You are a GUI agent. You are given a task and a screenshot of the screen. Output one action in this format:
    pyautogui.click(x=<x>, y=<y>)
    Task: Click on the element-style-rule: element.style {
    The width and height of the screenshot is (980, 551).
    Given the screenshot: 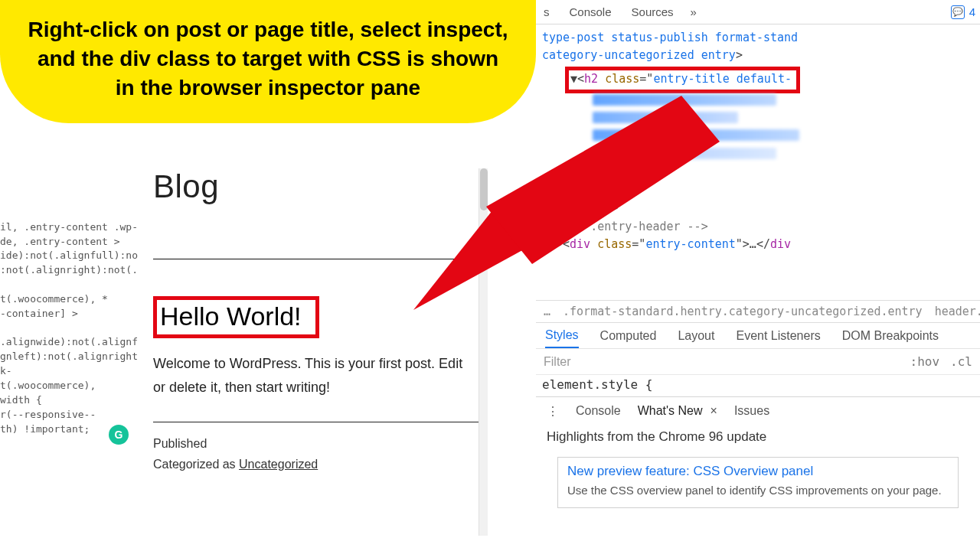 What is the action you would take?
    pyautogui.click(x=594, y=384)
    